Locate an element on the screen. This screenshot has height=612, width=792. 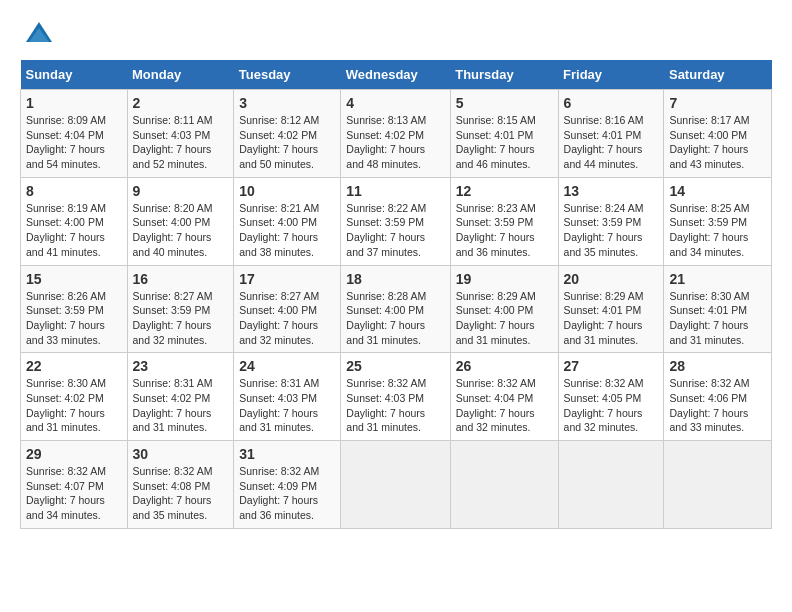
calendar-day: 1Sunrise: 8:09 AMSunset: 4:04 PMDaylight… is located at coordinates (74, 134).